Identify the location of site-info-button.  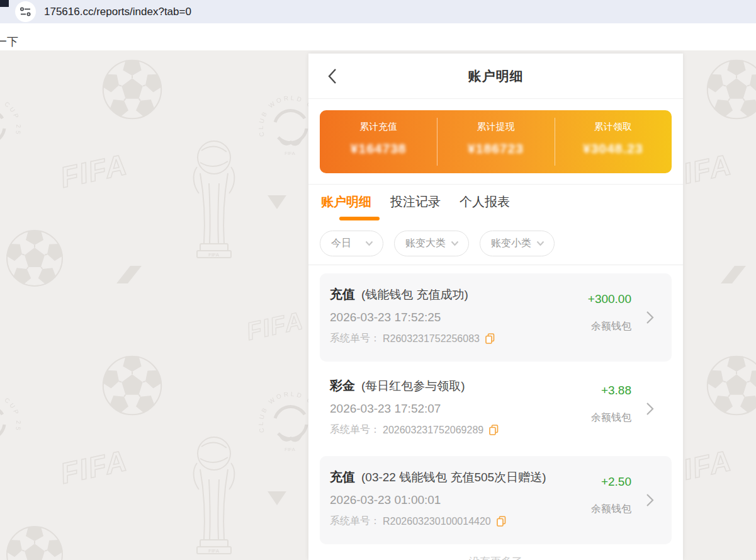
(25, 11).